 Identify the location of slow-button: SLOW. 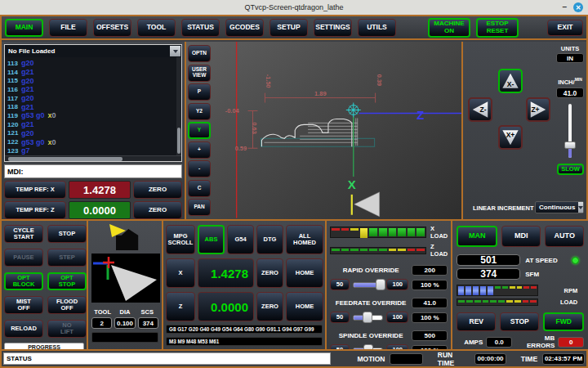
(570, 169).